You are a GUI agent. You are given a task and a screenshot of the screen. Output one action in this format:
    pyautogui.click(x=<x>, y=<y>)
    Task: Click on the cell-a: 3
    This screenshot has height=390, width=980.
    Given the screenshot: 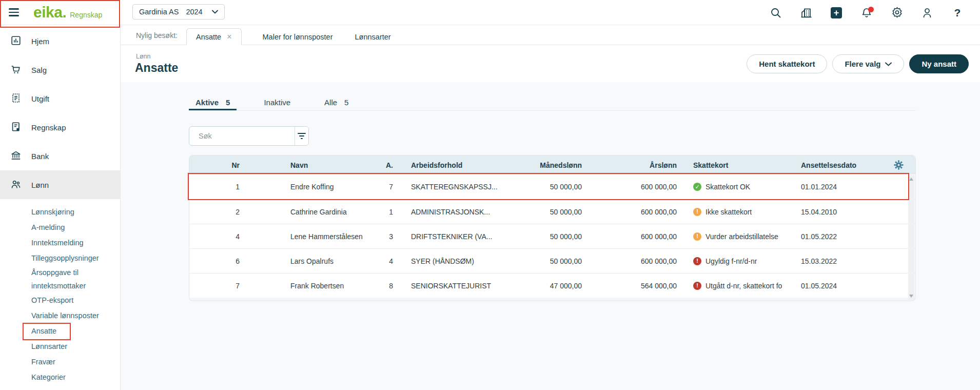 What is the action you would take?
    pyautogui.click(x=382, y=236)
    